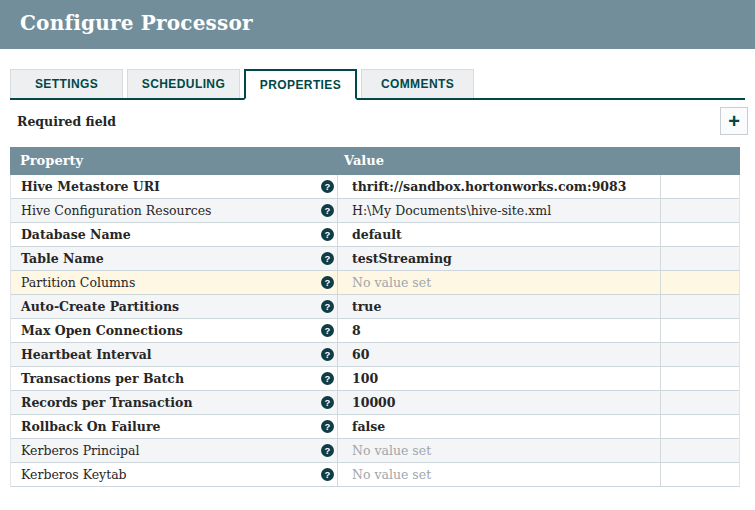  What do you see at coordinates (174, 330) in the screenshot?
I see `property-name-cell: Max Open Connections ?` at bounding box center [174, 330].